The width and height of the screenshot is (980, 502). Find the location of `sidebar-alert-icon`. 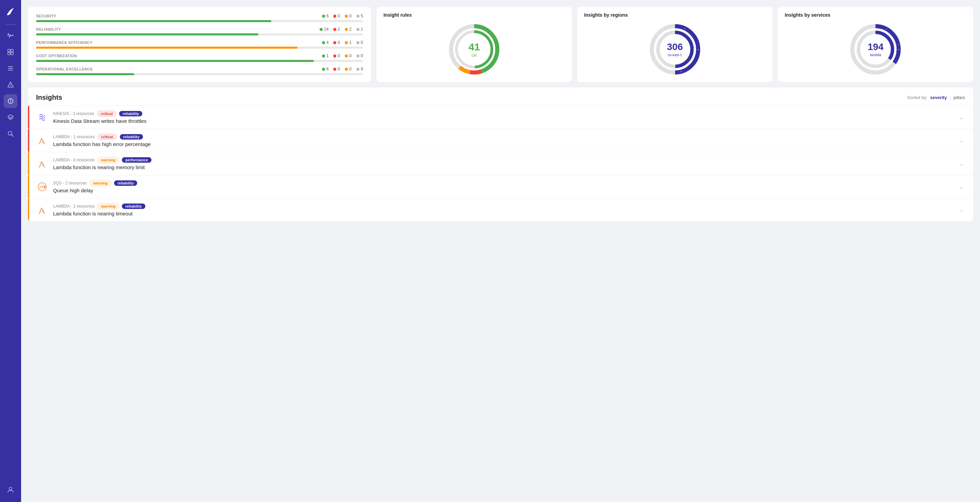

sidebar-alert-icon is located at coordinates (11, 85).